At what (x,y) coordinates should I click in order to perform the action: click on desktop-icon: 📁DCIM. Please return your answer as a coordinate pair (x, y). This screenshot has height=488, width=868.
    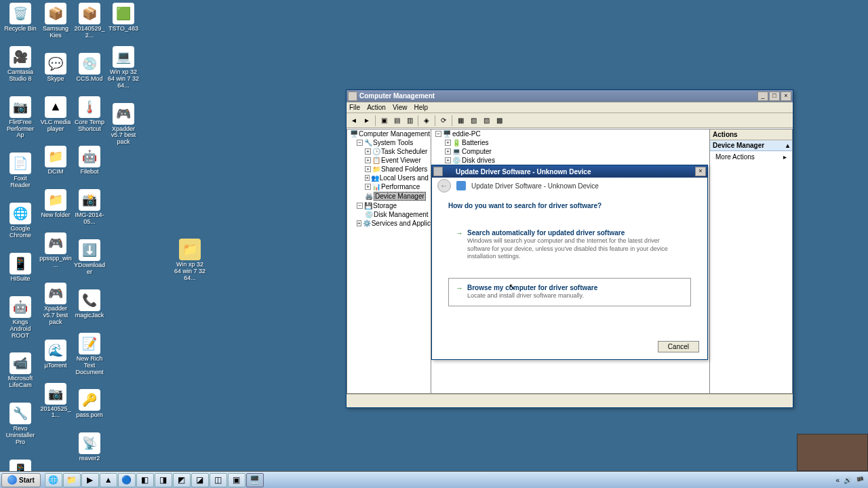
    Looking at the image, I should click on (56, 161).